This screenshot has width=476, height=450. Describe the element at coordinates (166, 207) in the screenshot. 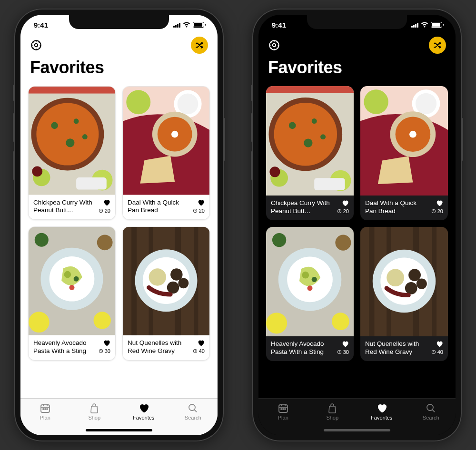

I see `recipe-footer: Daal With a Quick Pan Bread 20` at that location.